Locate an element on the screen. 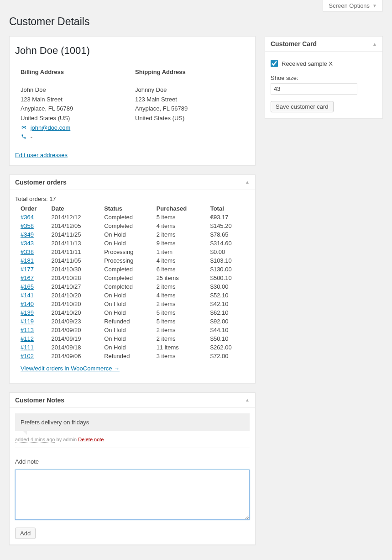 The width and height of the screenshot is (392, 560). view-orders-link: View/edit orders in WooCommerce → is located at coordinates (132, 369).